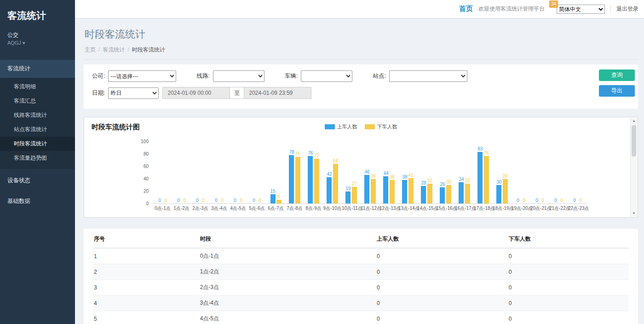 This screenshot has width=644, height=324. What do you see at coordinates (381, 127) in the screenshot?
I see `legend-item: 下车人数` at bounding box center [381, 127].